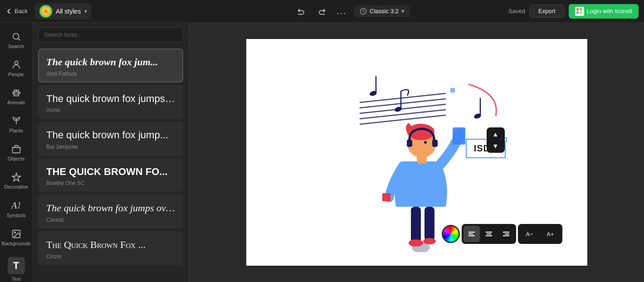  I want to click on canvas-bottom-toolbar: A− A+, so click(502, 234).